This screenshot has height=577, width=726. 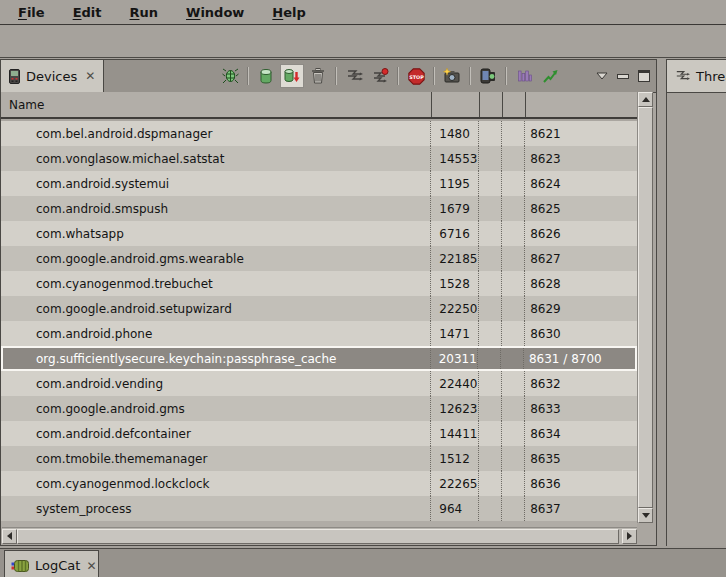 I want to click on scroll-left-button, so click(x=10, y=536).